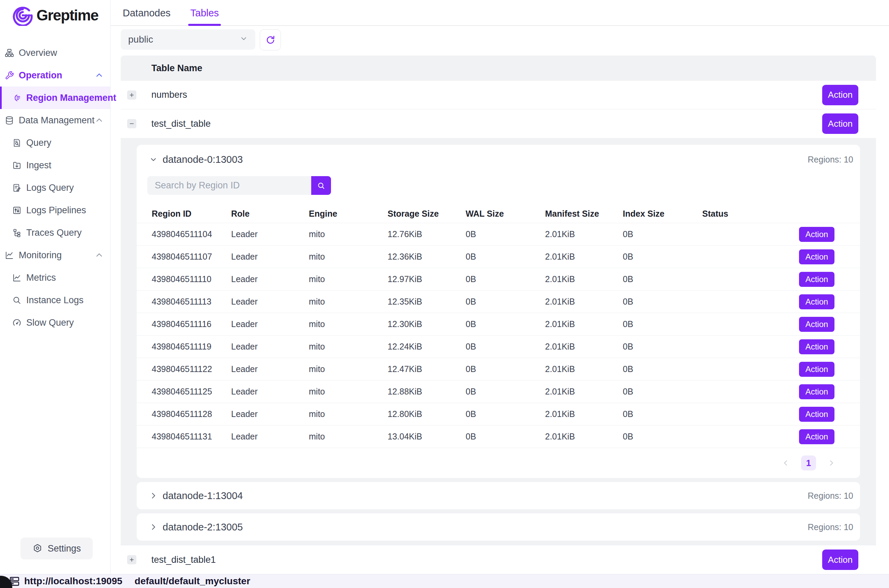 The image size is (889, 588). Describe the element at coordinates (55, 287) in the screenshot. I see `sidebar: Greptime Overview Operation` at that location.